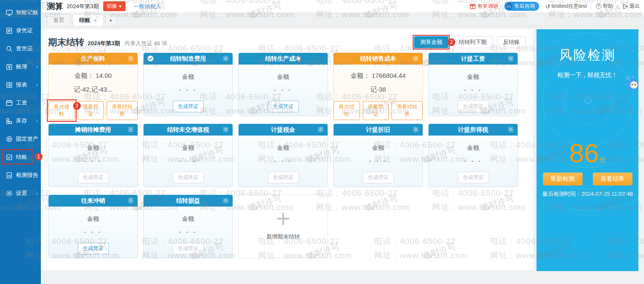  Describe the element at coordinates (21, 103) in the screenshot. I see `sidebar-item-6: 工资` at that location.